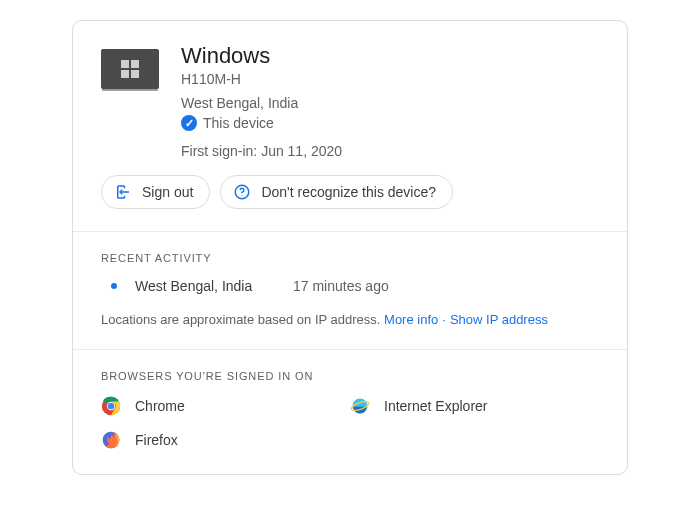 This screenshot has height=513, width=700. What do you see at coordinates (348, 192) in the screenshot?
I see `not-recognize-label: Don't recognize this device?` at bounding box center [348, 192].